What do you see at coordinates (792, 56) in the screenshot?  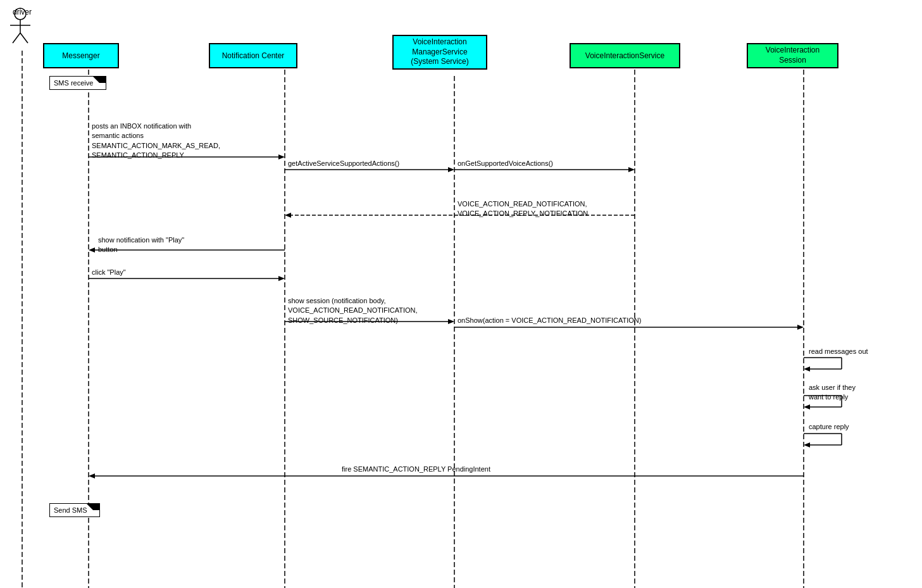 I see `actor-voicesession: VoiceInteraction Session` at bounding box center [792, 56].